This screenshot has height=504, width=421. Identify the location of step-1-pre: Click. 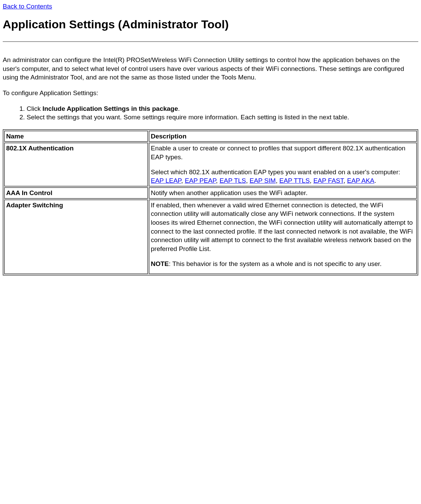
(34, 108).